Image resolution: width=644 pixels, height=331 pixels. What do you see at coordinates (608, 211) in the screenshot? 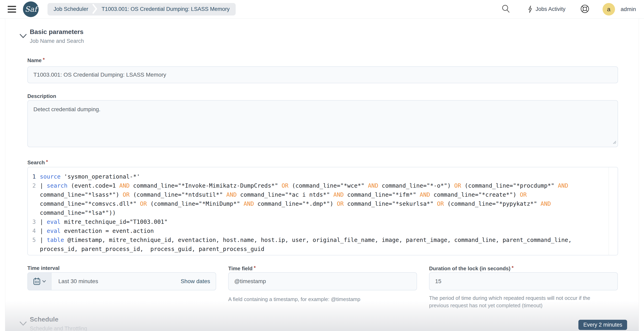
I see `editor-scrollbar` at bounding box center [608, 211].